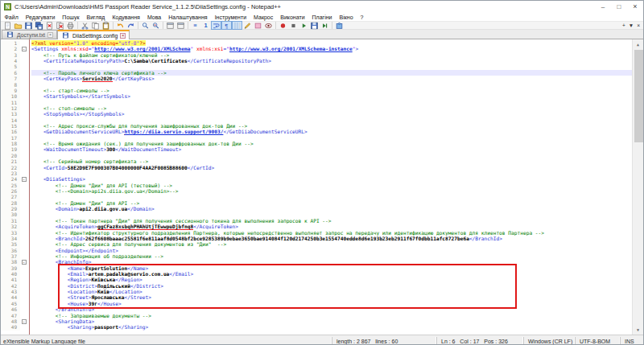 The image size is (644, 345). Describe the element at coordinates (95, 26) in the screenshot. I see `copy-icon` at that location.